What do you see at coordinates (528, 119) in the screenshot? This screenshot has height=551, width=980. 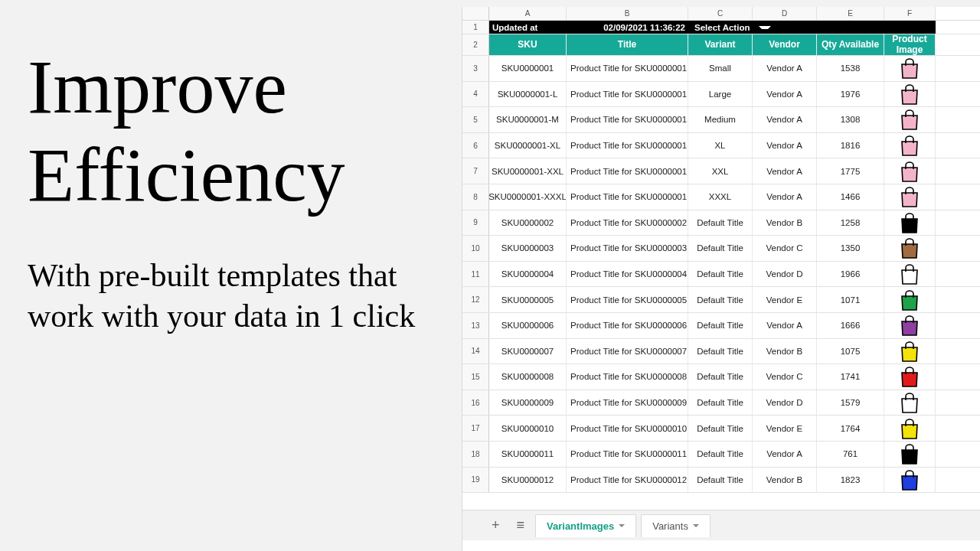 I see `cell-sku: SKU0000001-M` at bounding box center [528, 119].